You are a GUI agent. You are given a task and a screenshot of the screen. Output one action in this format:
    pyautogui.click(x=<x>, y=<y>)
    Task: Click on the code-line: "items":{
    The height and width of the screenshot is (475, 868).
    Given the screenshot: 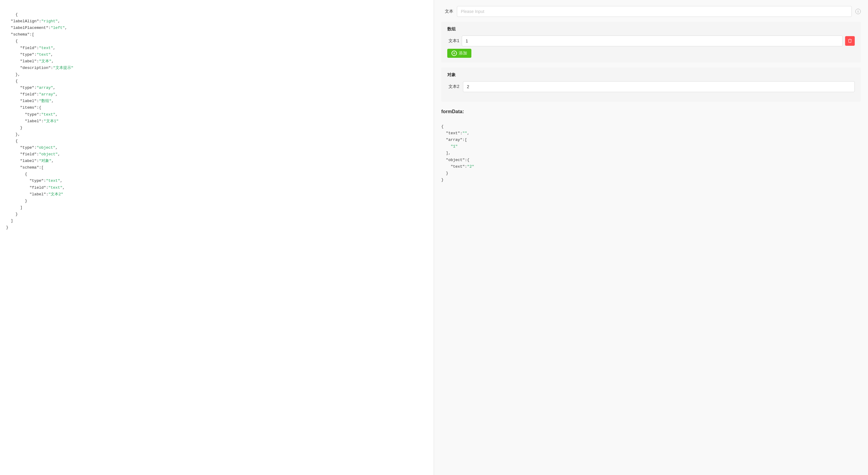 What is the action you would take?
    pyautogui.click(x=24, y=108)
    